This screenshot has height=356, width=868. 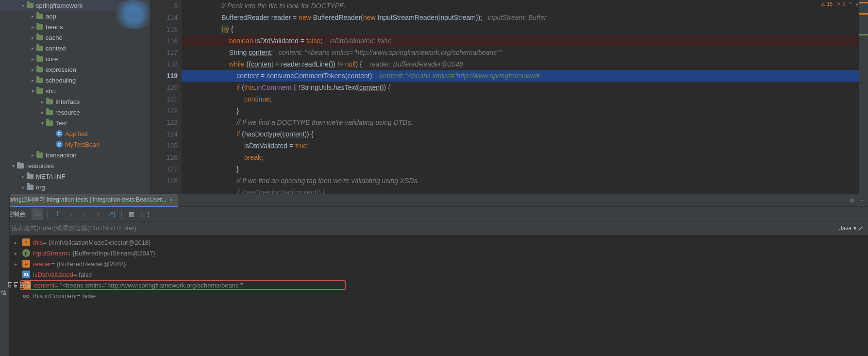 I want to click on var-row: ▸≡reader = {BufferedReader@2048}, so click(x=434, y=264).